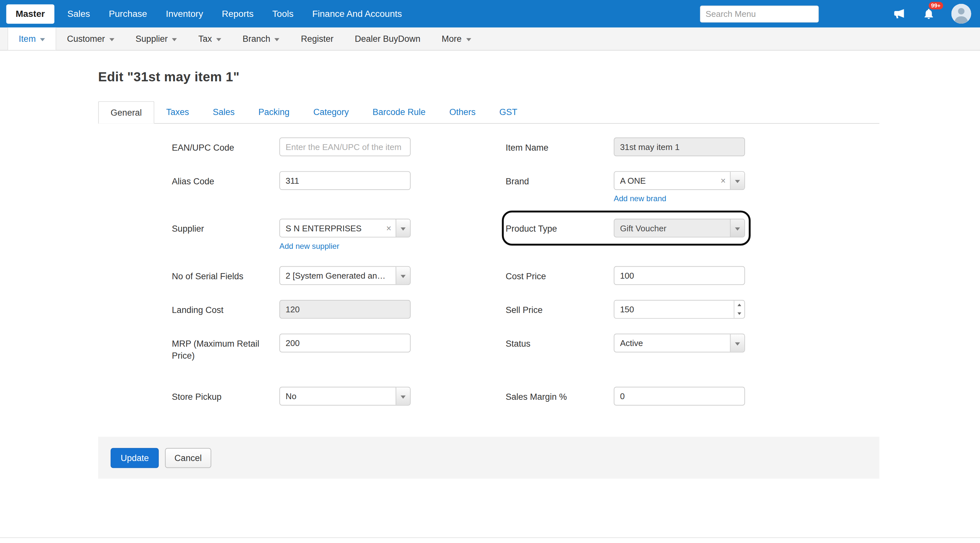  What do you see at coordinates (331, 113) in the screenshot?
I see `tab-category: Category` at bounding box center [331, 113].